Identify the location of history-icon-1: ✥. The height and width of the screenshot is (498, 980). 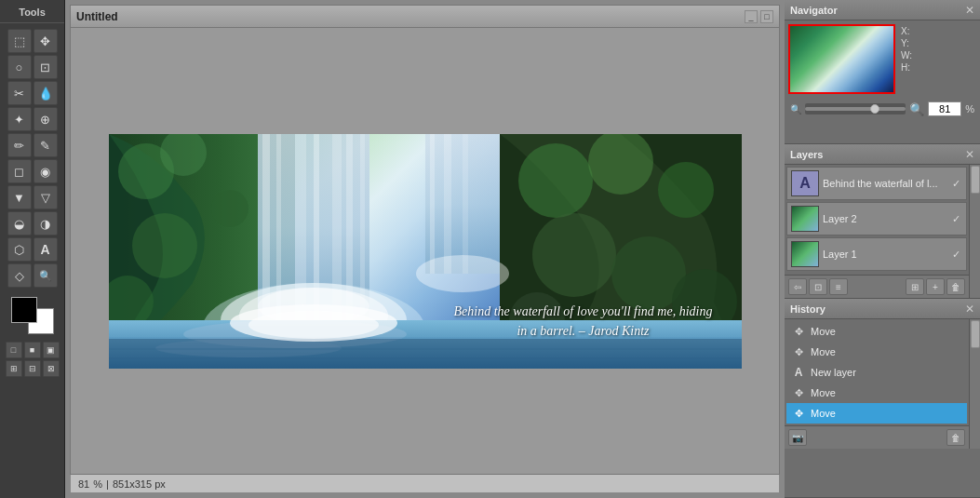
(799, 352).